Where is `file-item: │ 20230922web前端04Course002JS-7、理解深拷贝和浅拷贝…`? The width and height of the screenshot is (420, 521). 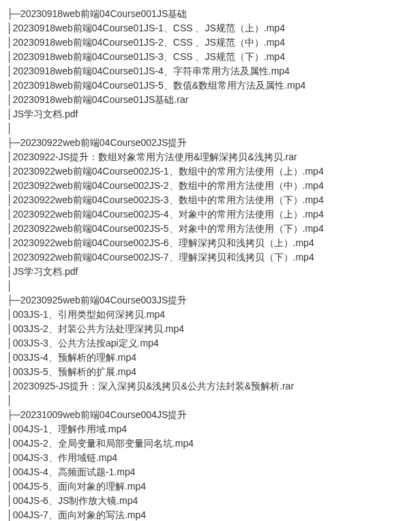 file-item: │ 20230922web前端04Course002JS-7、理解深拷贝和浅拷贝… is located at coordinates (210, 258).